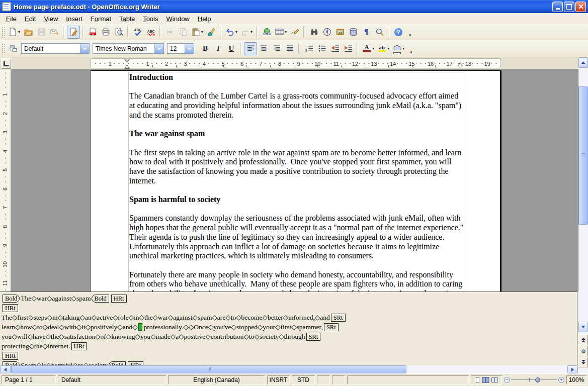  I want to click on document-heading: The war against spam, so click(297, 134).